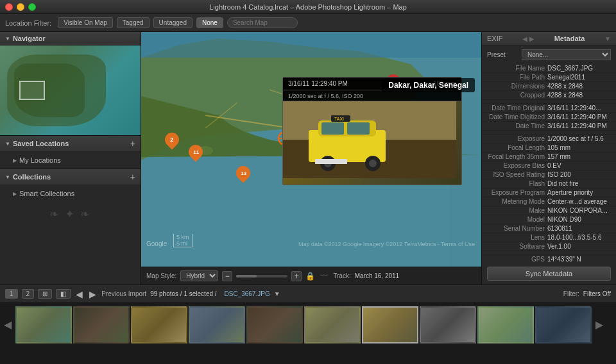  What do you see at coordinates (308, 7) in the screenshot?
I see `window-title: Lightroom 4 Catalog.lrcat – Adobe Photos…` at bounding box center [308, 7].